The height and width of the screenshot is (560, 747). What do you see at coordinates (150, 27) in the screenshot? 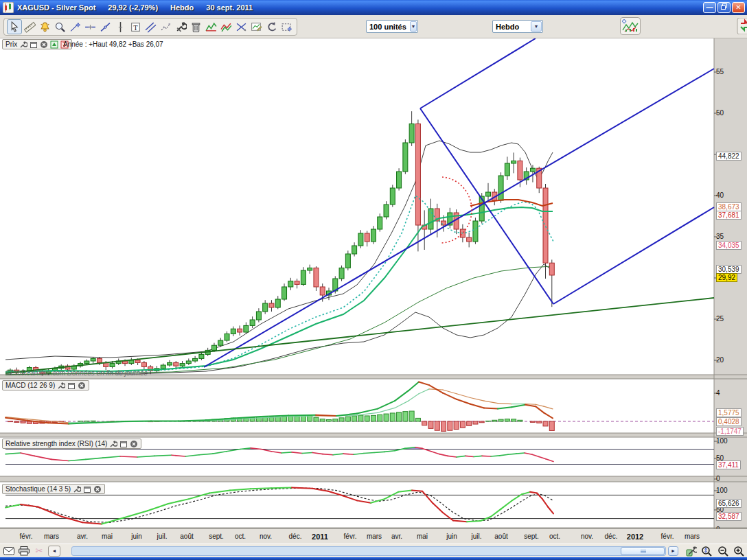
I see `parallel-lines-tool` at bounding box center [150, 27].